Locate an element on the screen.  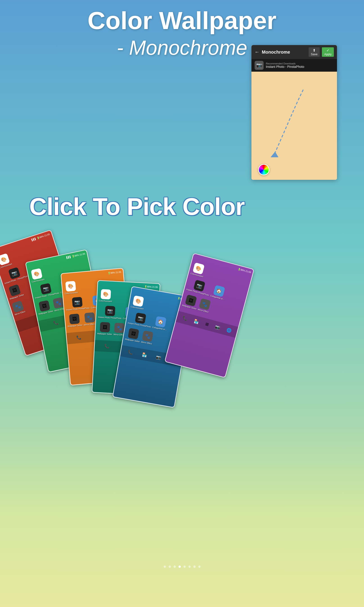
app-cm-blue: 🏠 CollageMak er... is located at coordinates (160, 323).